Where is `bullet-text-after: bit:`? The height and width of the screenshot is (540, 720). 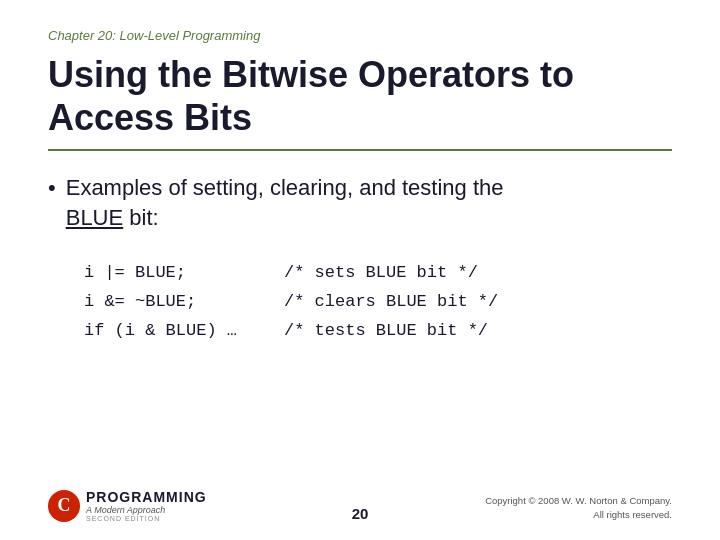
bullet-text-after: bit: is located at coordinates (140, 218).